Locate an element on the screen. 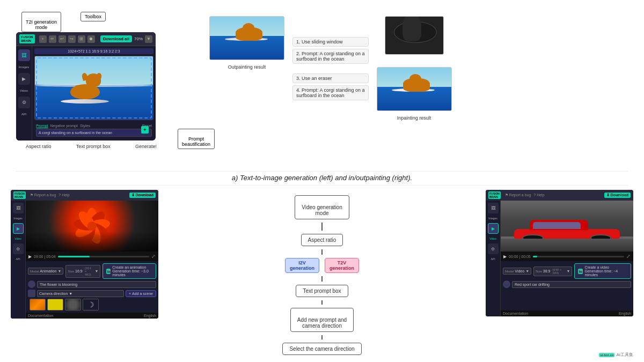 The width and height of the screenshot is (644, 362). create-video-button: 🎬 Create a video Generation time: ~4 min… is located at coordinates (603, 271).